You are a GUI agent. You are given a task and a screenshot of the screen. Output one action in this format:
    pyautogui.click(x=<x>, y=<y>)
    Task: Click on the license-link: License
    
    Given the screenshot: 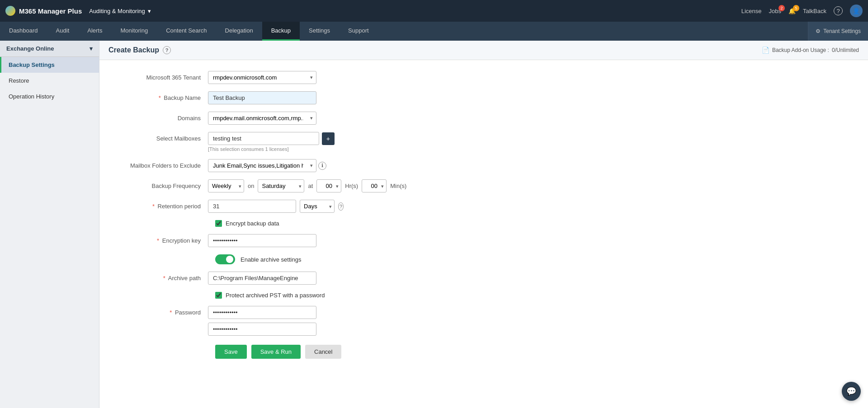 What is the action you would take?
    pyautogui.click(x=751, y=11)
    